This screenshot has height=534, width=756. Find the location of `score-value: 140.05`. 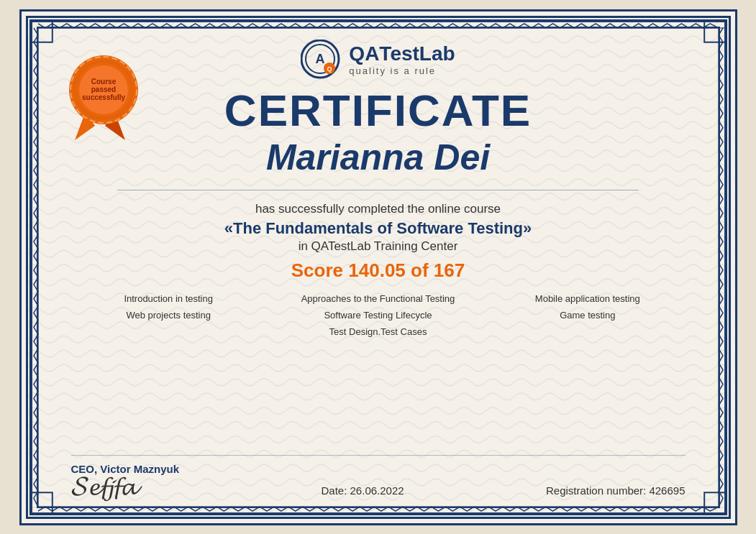

score-value: 140.05 is located at coordinates (377, 270).